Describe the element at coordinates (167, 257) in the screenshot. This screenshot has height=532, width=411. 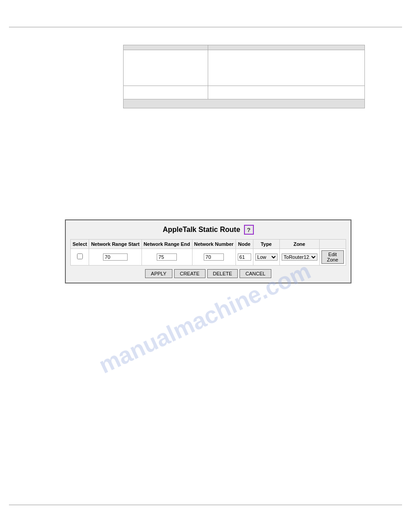
I see `network-range-end-input` at that location.